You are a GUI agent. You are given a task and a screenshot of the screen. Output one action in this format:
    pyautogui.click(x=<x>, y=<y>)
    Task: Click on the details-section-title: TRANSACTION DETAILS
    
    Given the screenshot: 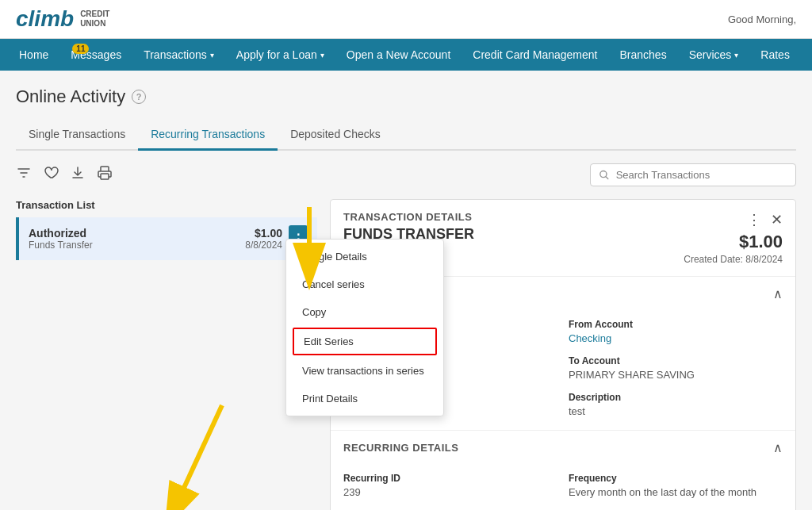 What is the action you would take?
    pyautogui.click(x=514, y=217)
    